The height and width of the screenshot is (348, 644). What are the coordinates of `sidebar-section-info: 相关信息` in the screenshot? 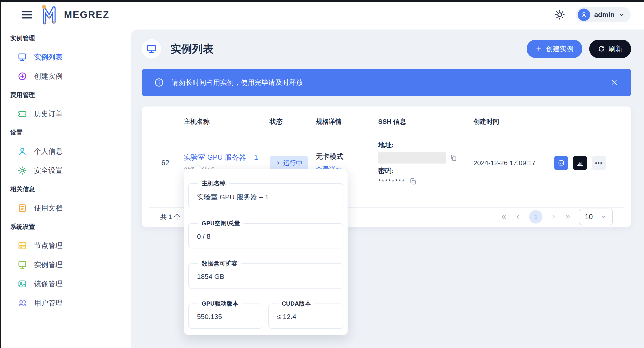 It's located at (64, 189).